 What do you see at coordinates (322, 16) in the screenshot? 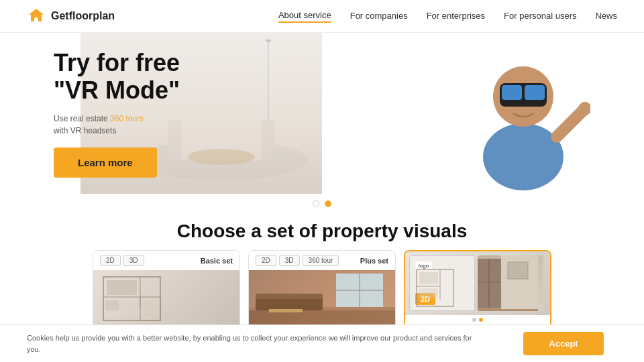
I see `header: Getfloorplan About service For companies…` at bounding box center [322, 16].